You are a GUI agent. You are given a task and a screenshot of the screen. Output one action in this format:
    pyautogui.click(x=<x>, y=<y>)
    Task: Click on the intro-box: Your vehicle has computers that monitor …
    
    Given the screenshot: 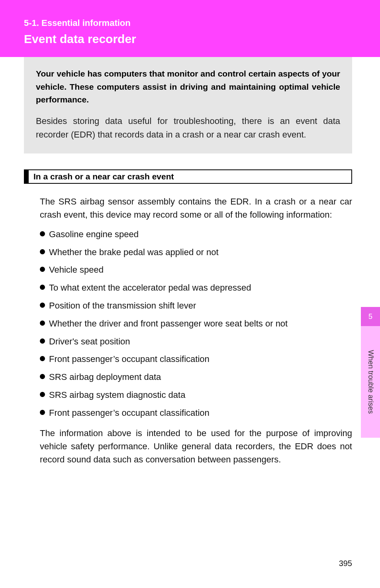 What is the action you would take?
    pyautogui.click(x=188, y=105)
    